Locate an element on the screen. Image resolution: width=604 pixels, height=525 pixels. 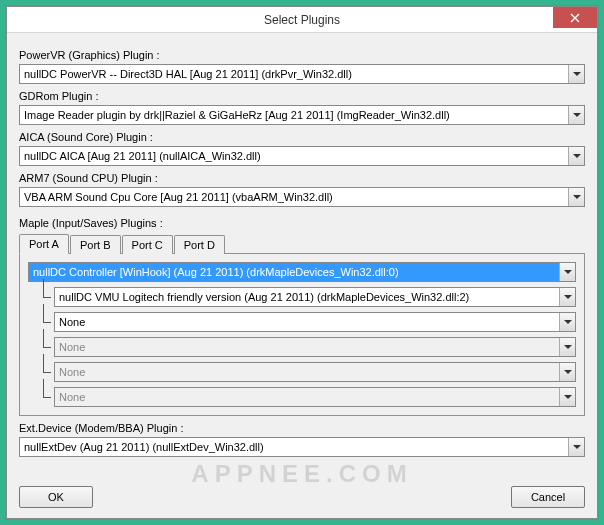
arm7-label: ARM7 (Sound CPU) Plugin : is located at coordinates (302, 178).